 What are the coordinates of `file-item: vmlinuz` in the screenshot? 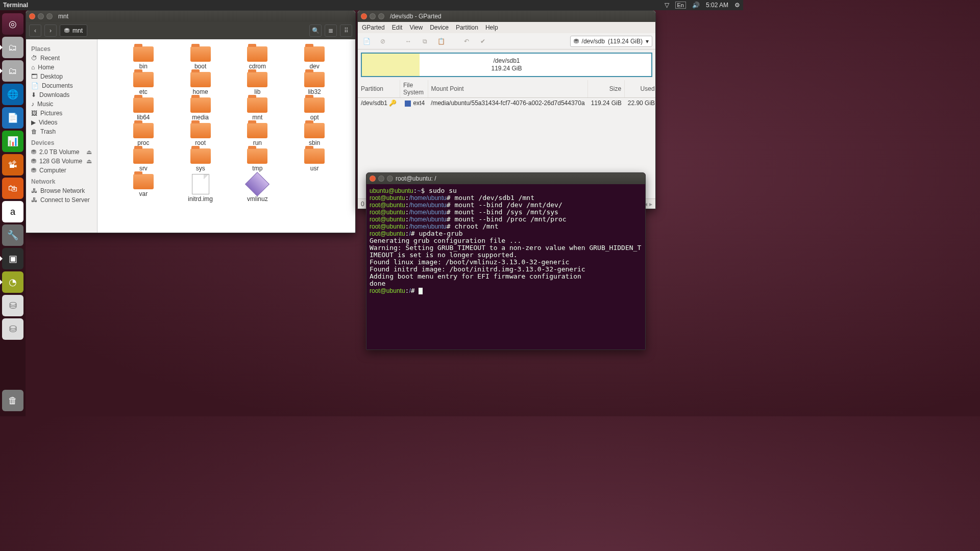 It's located at (258, 188).